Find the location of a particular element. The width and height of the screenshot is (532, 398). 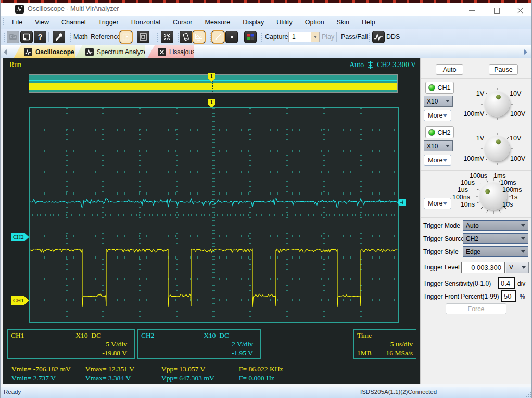

play-button: Play is located at coordinates (328, 37).